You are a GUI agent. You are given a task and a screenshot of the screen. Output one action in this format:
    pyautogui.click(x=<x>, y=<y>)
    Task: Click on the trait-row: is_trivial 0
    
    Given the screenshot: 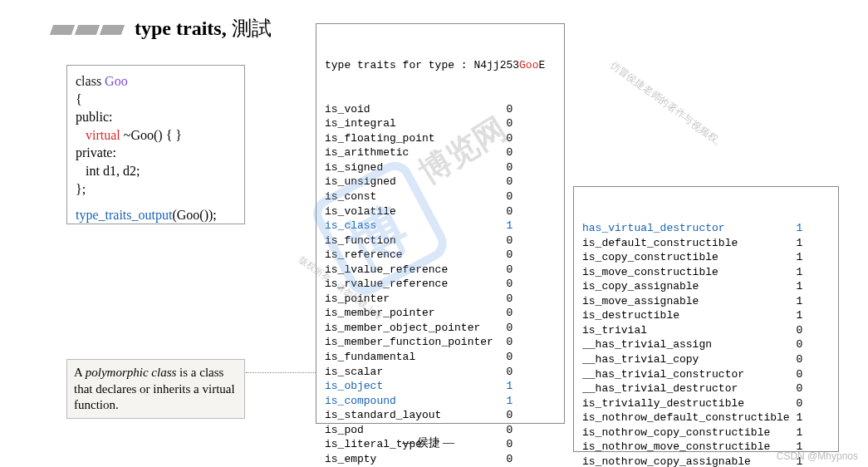 What is the action you would take?
    pyautogui.click(x=706, y=331)
    